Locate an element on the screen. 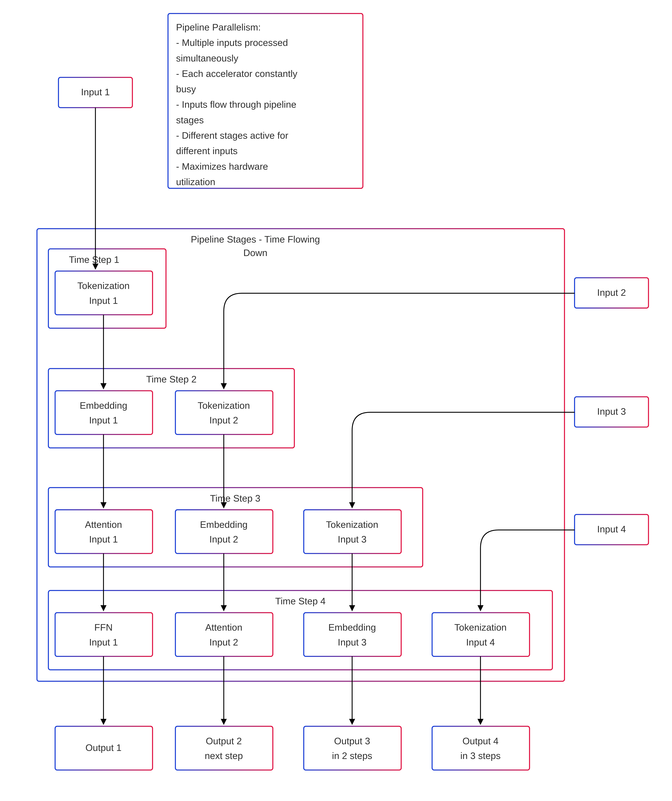  note-line: - Inputs flow through pipeline is located at coordinates (236, 105).